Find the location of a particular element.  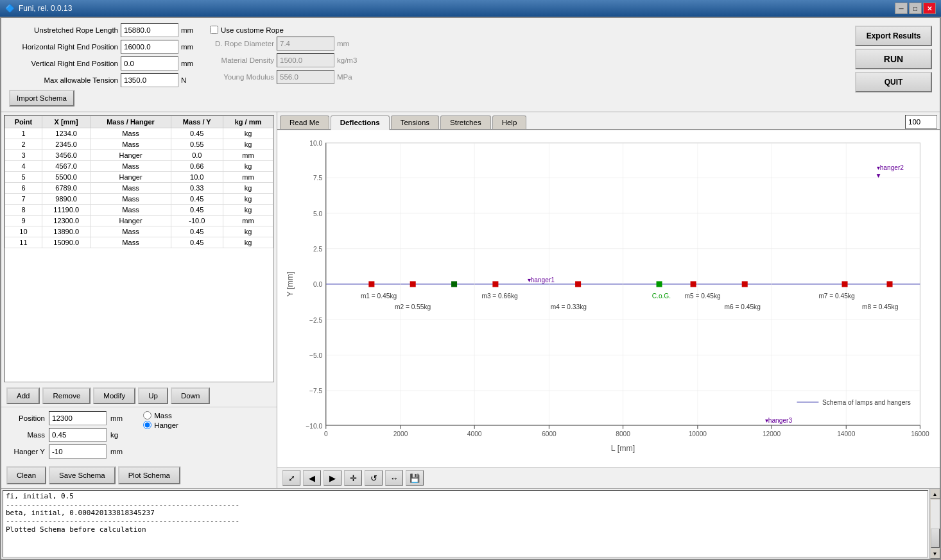

table-row: 2 2345.0 Mass 0.55 kg is located at coordinates (139, 145).